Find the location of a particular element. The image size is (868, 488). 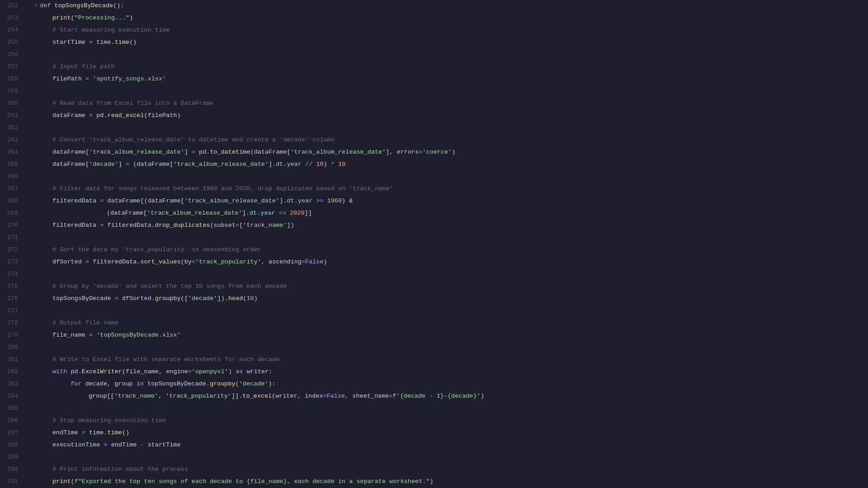

line-number: 265 is located at coordinates (14, 164).